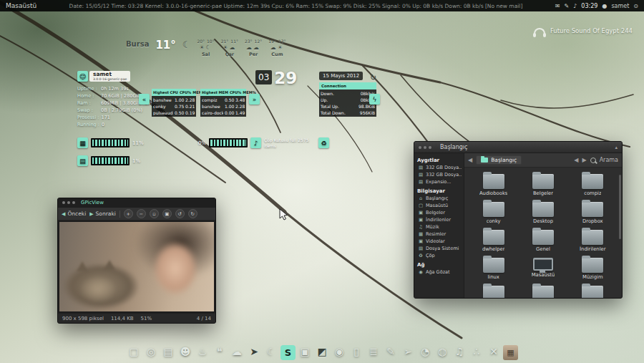 The height and width of the screenshot is (363, 644). I want to click on sidebar-item-downloads: ▣İndirilenler, so click(439, 220).